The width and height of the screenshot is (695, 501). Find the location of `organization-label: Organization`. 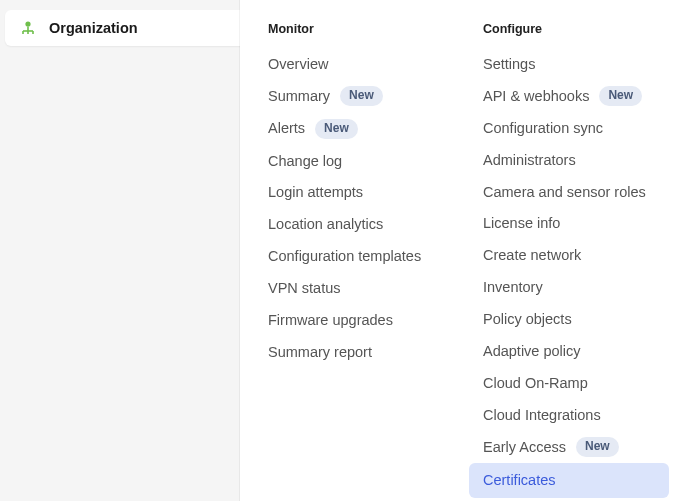

organization-label: Organization is located at coordinates (94, 28).